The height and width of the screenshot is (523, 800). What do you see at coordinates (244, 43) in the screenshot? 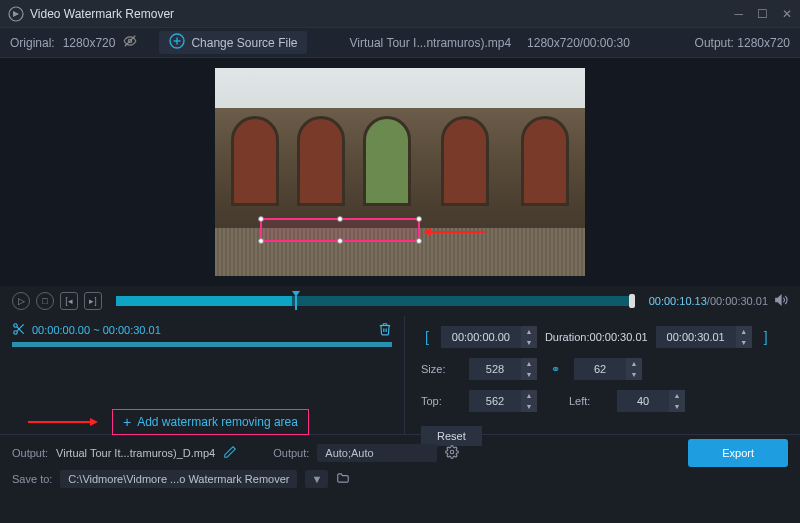
I see `change-source-label: Change Source File` at bounding box center [244, 43].